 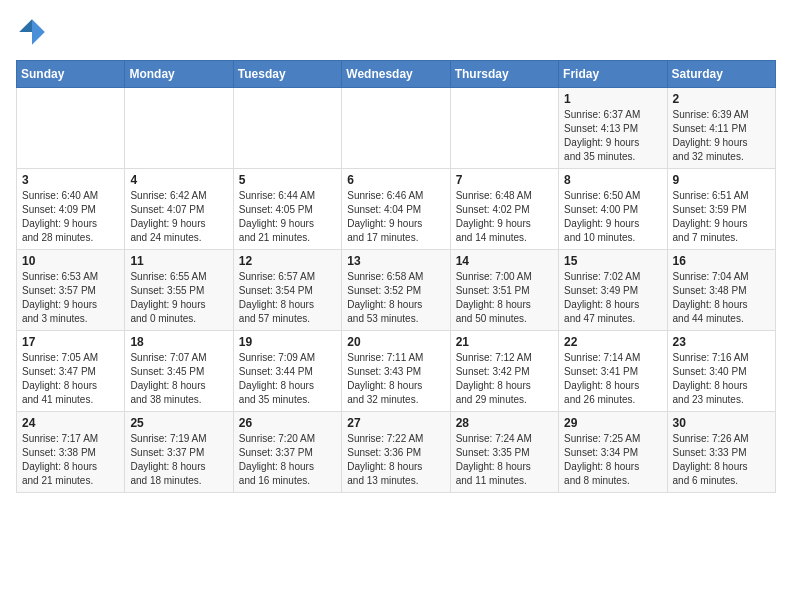 I want to click on calendar-cell: 21Sunrise: 7:12 AM Sunset: 3:42 PM Dayli…, so click(x=504, y=372).